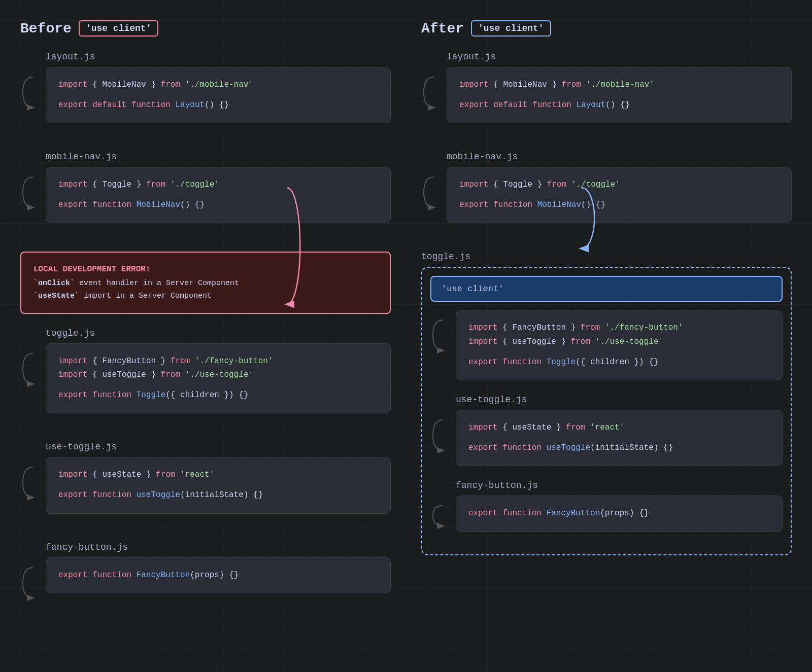  What do you see at coordinates (218, 485) in the screenshot?
I see `before-use-toggle-code: import { useState } from 'react' export …` at bounding box center [218, 485].